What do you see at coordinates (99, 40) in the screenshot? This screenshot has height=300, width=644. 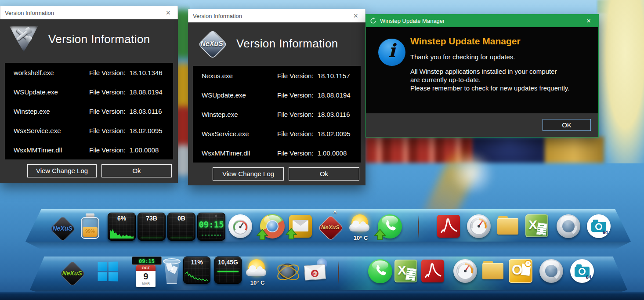 I see `dialog-heading: Version Information` at bounding box center [99, 40].